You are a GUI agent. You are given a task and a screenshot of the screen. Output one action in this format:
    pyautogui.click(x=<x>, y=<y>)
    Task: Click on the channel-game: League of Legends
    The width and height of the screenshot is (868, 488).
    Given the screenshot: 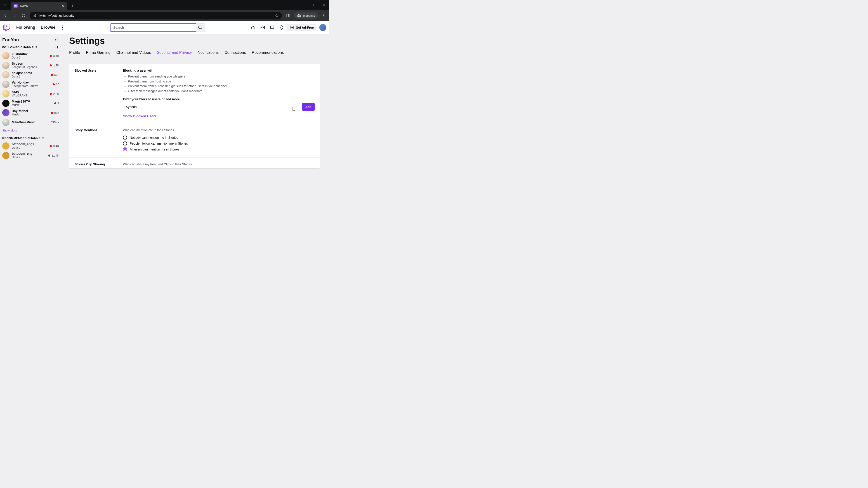 What is the action you would take?
    pyautogui.click(x=30, y=67)
    